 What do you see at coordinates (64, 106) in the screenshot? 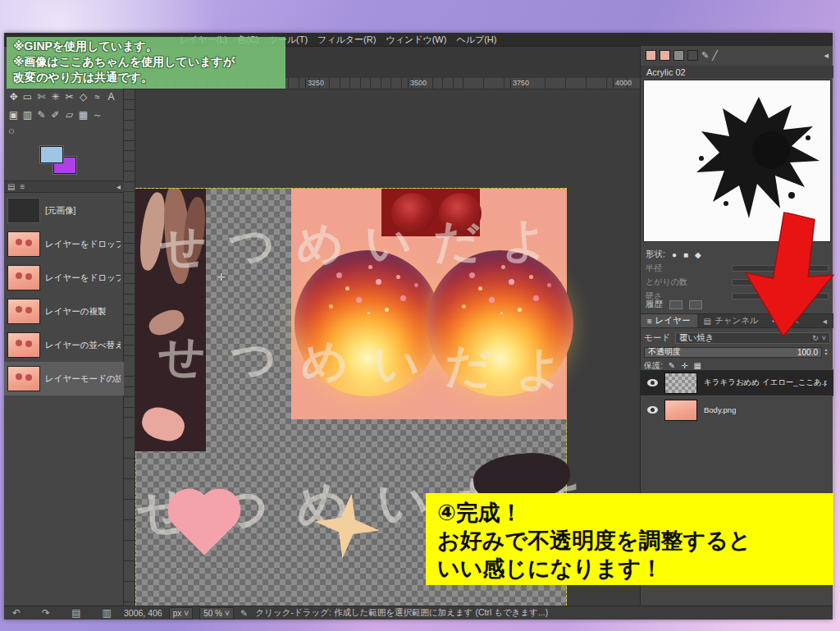
I see `tool-grid: ✥ ▭ ✄ ✳ ✂ ◇ ≈ A ▣ ▥ ✎ ✐ ▱ ▦ ～` at bounding box center [64, 106].